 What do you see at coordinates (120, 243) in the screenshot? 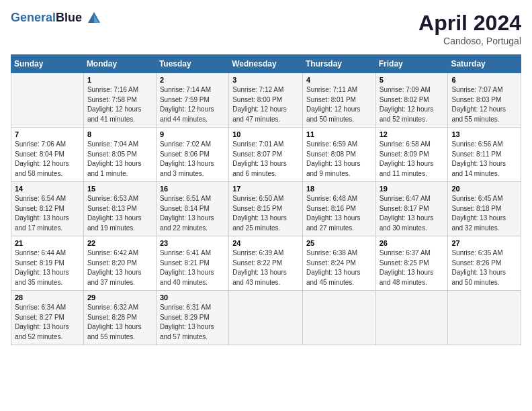
I see `day-number: 22` at bounding box center [120, 243].